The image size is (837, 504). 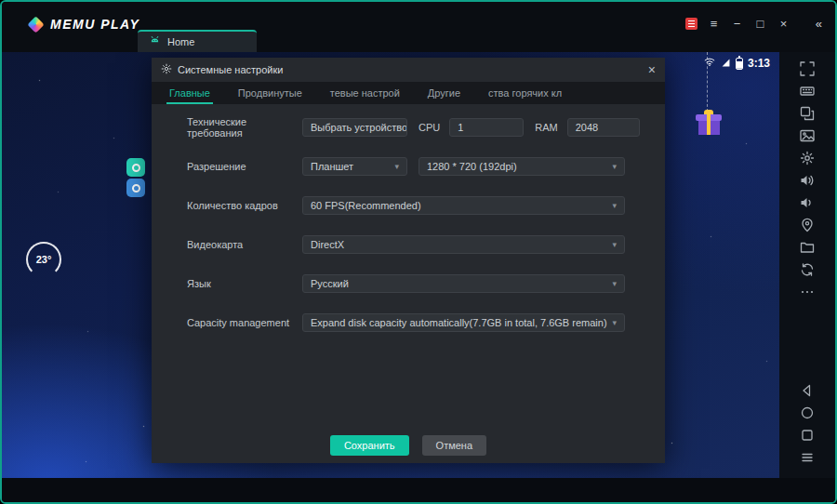 What do you see at coordinates (245, 206) in the screenshot?
I see `fps-label: Количество кадров` at bounding box center [245, 206].